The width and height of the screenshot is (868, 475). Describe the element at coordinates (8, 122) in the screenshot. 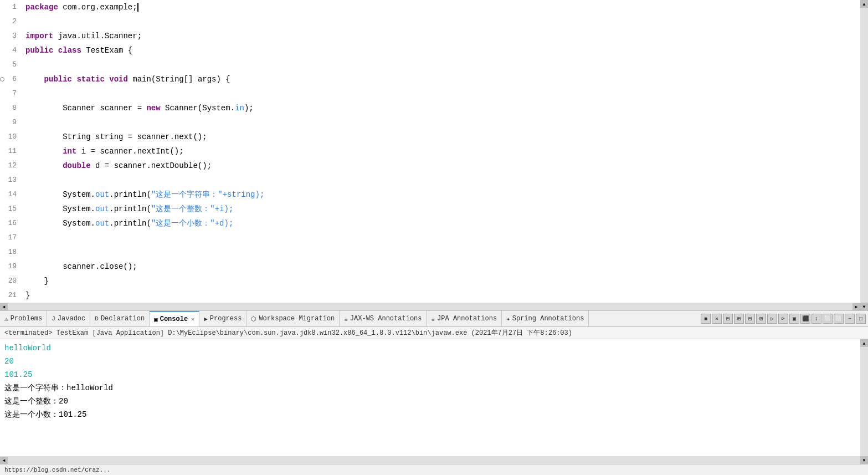

I see `line-number: 9` at that location.